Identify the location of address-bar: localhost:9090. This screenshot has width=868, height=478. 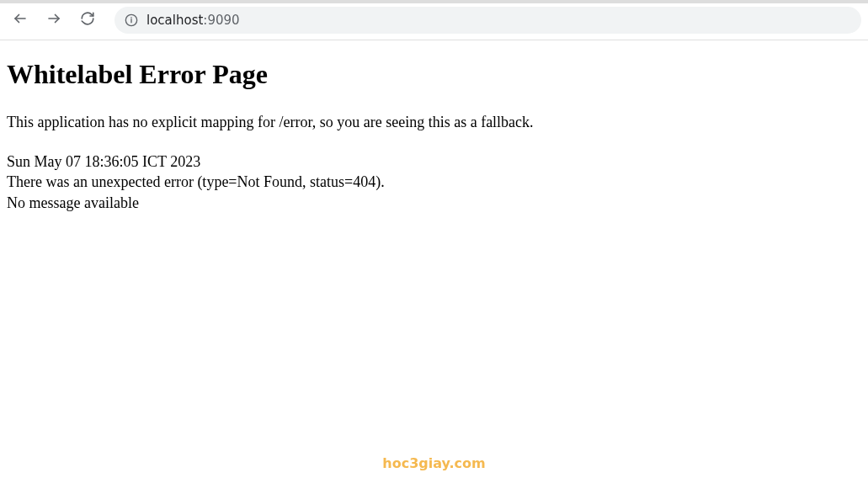
(488, 20).